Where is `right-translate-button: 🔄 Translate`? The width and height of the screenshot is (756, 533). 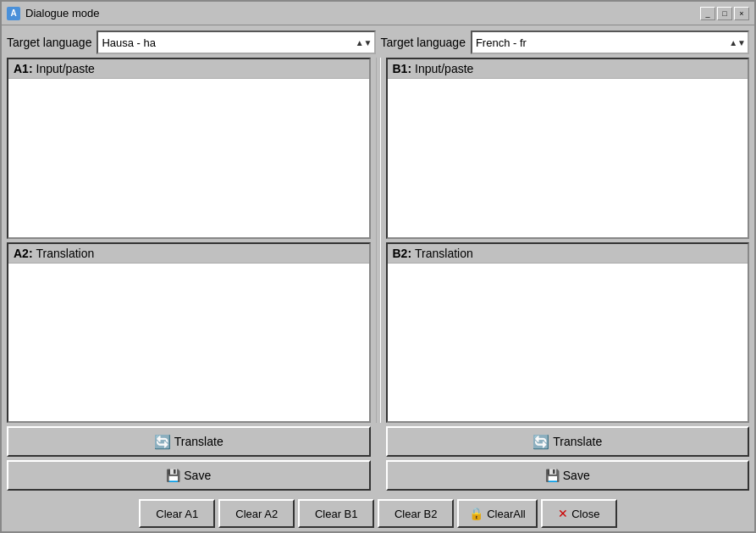 right-translate-button: 🔄 Translate is located at coordinates (568, 441).